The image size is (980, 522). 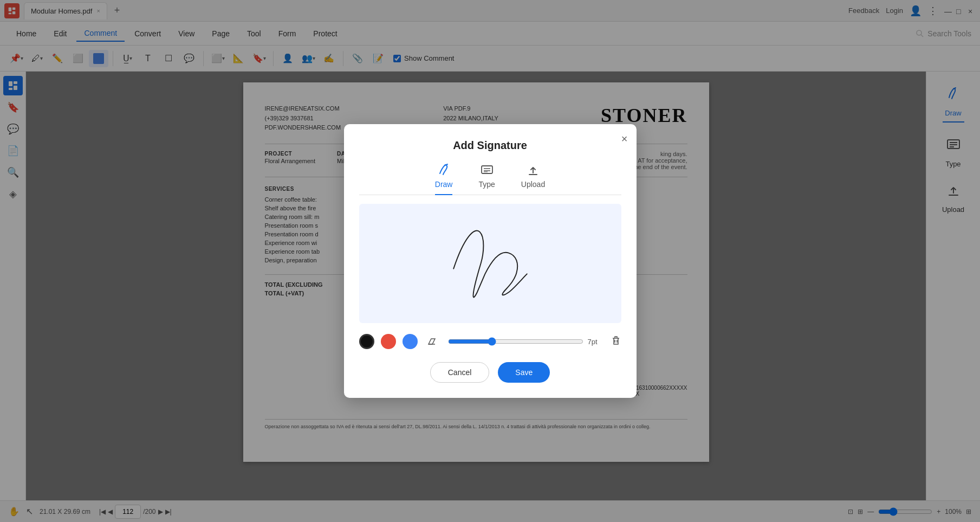 What do you see at coordinates (444, 179) in the screenshot?
I see `modal-tab-draw: Draw` at bounding box center [444, 179].